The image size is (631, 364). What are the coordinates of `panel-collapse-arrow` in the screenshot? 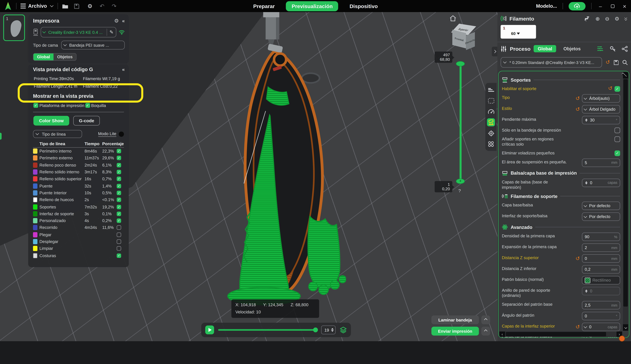 It's located at (494, 52).